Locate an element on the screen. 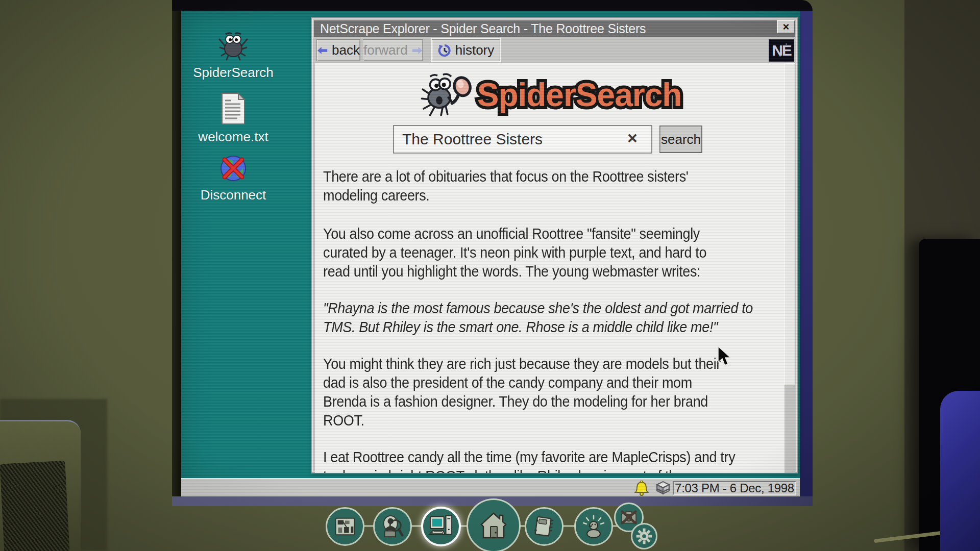  window-title: NetScrape Explorer - Spider Search - The… is located at coordinates (480, 29).